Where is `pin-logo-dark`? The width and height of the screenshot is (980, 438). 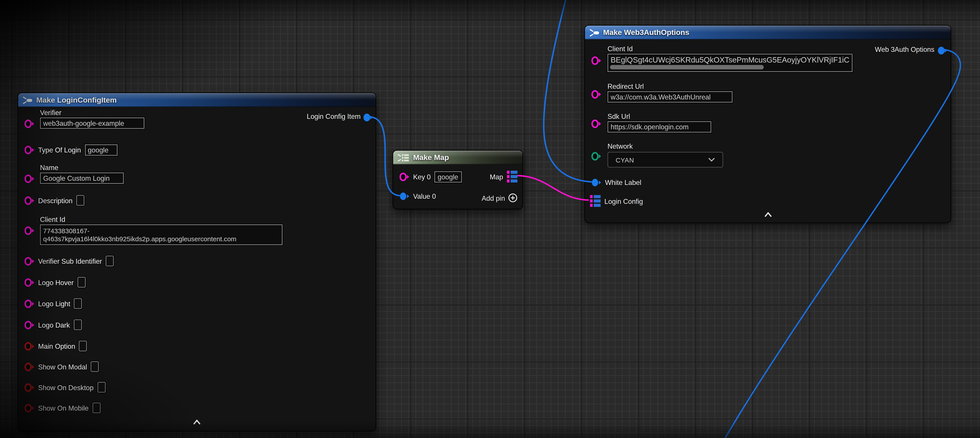 pin-logo-dark is located at coordinates (30, 325).